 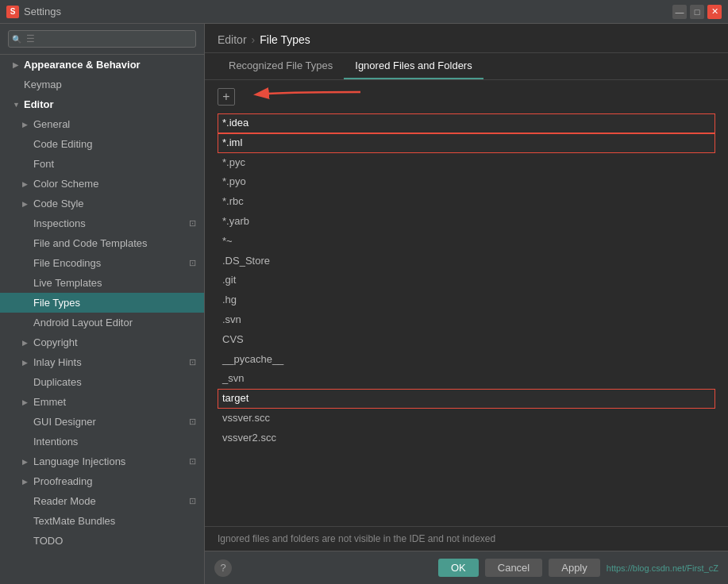 What do you see at coordinates (281, 67) in the screenshot?
I see `tab-recognized: Recognized File Types` at bounding box center [281, 67].